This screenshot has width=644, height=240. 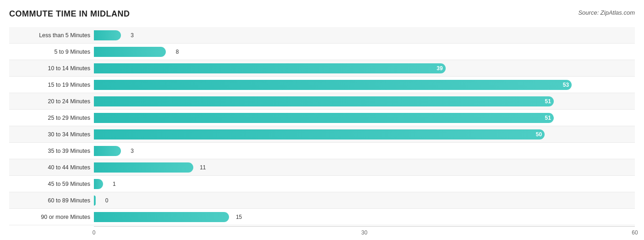 I want to click on bar-value: 0, so click(x=107, y=201).